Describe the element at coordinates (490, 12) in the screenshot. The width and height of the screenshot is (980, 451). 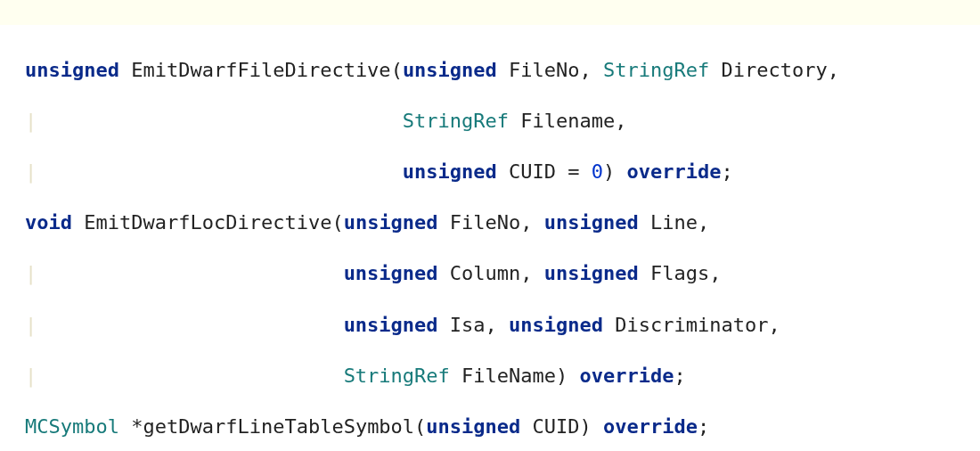
I see `highlight-bar` at that location.